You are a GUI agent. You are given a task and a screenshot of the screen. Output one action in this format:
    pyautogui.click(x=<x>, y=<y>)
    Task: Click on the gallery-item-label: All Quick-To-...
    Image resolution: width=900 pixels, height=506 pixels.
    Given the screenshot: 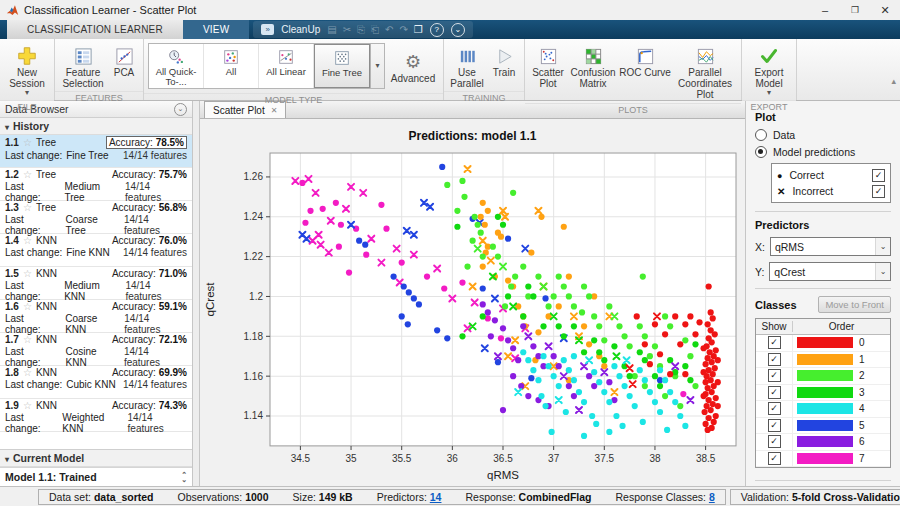 What is the action you would take?
    pyautogui.click(x=176, y=78)
    